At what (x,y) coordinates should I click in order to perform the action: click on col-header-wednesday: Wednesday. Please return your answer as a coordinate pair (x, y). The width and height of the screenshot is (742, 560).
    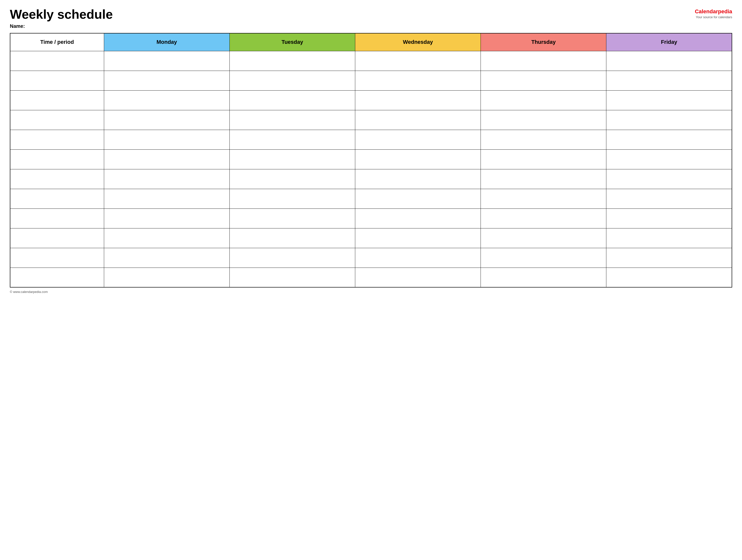
    Looking at the image, I should click on (418, 42).